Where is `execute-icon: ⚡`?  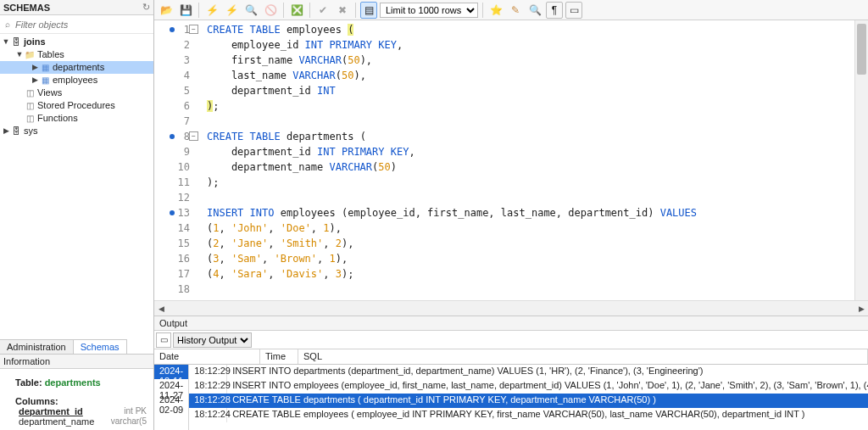
execute-icon: ⚡ is located at coordinates (212, 10).